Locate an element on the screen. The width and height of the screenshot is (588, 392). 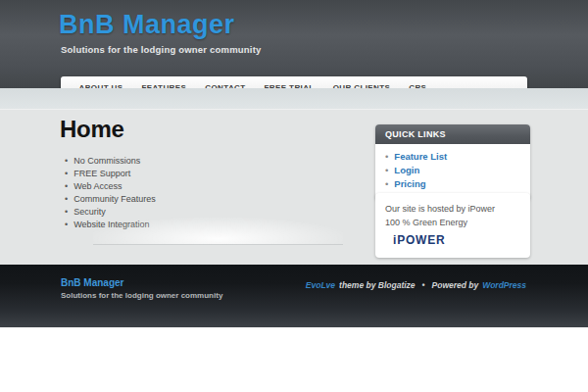
list-item: No Commissions is located at coordinates (110, 161).